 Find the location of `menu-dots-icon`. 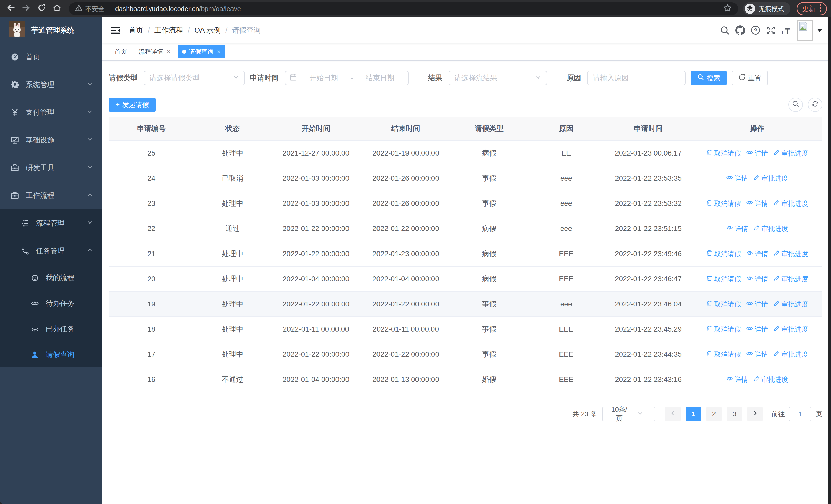

menu-dots-icon is located at coordinates (821, 9).